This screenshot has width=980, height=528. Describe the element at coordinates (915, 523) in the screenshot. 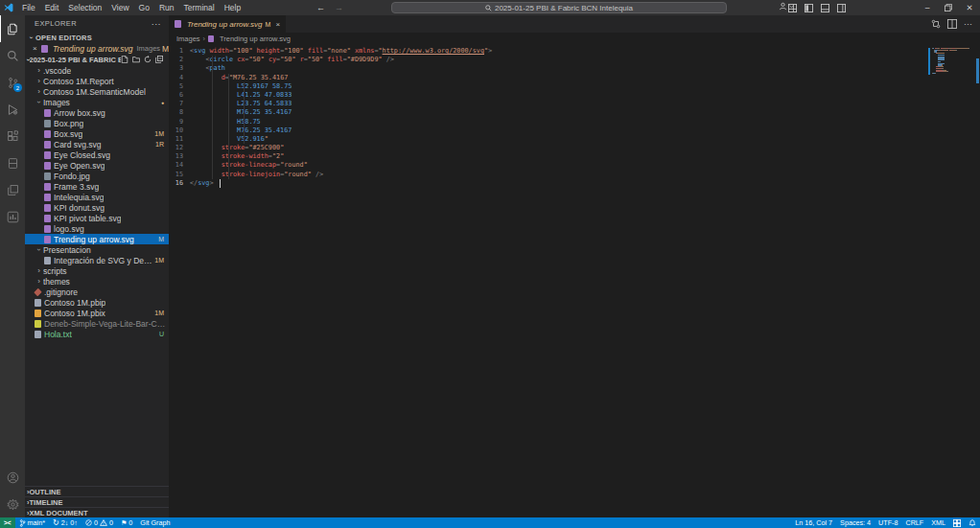

I see `eol-setting: CRLF` at that location.